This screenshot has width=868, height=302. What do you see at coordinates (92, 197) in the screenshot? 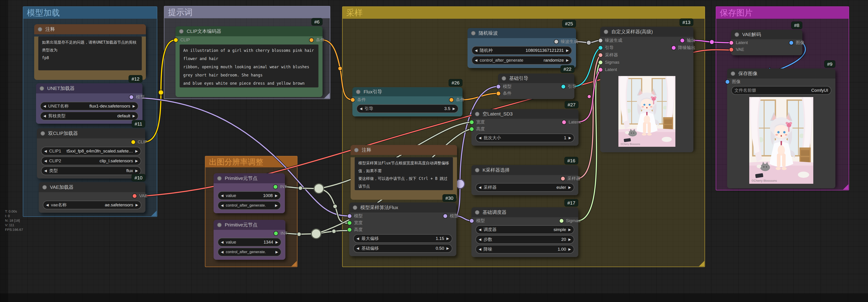
I see `node-vae-loader: #10 VAE加载器 VAE ◀vae名称ae.safetensors▶` at bounding box center [92, 197].